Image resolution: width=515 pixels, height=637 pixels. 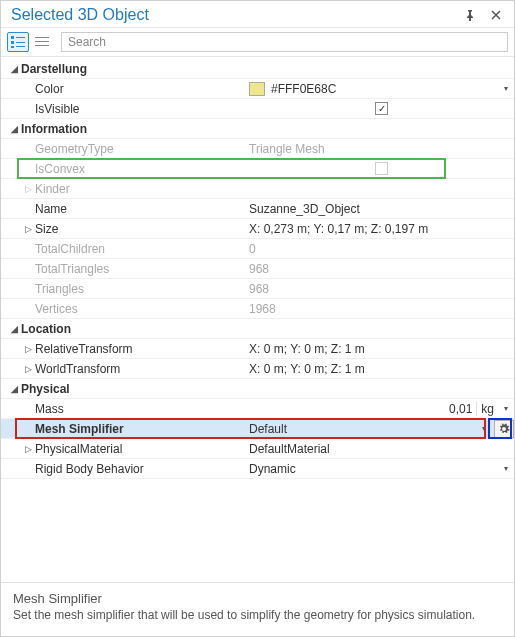 What do you see at coordinates (258, 129) in the screenshot?
I see `category-information: ◢Information` at bounding box center [258, 129].